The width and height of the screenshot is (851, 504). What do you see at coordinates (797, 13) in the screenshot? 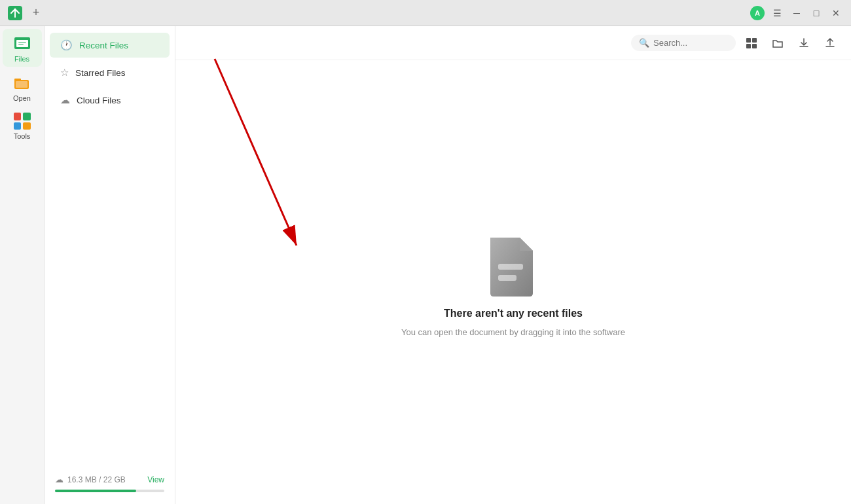
I see `titlebar-right: A ☰ ─ □ ✕` at bounding box center [797, 13].